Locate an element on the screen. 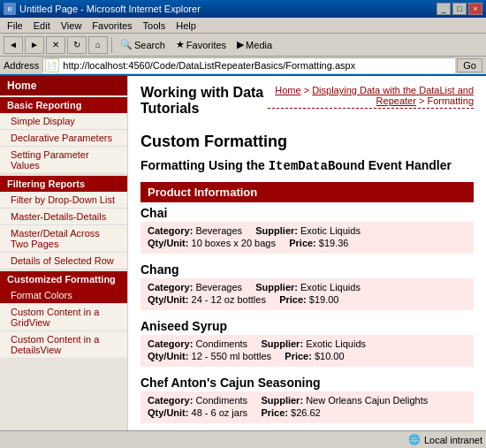 This screenshot has height=448, width=486. go-button: Go is located at coordinates (470, 65).